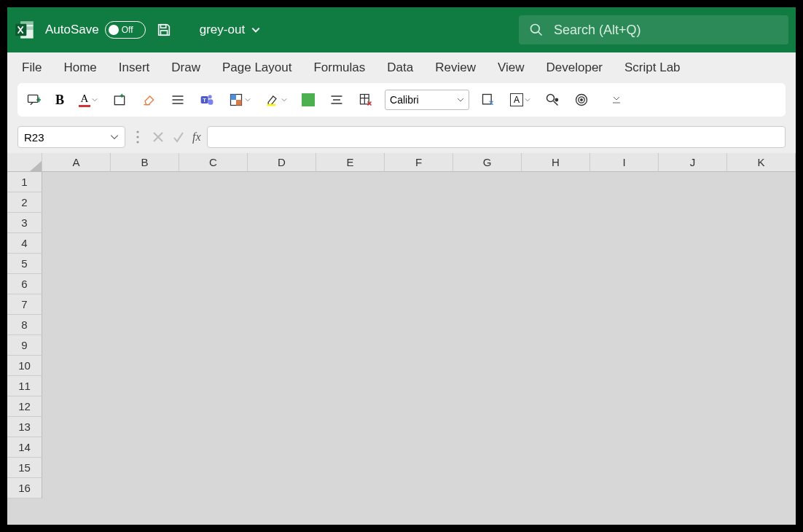 The width and height of the screenshot is (803, 532). I want to click on formula-input, so click(496, 137).